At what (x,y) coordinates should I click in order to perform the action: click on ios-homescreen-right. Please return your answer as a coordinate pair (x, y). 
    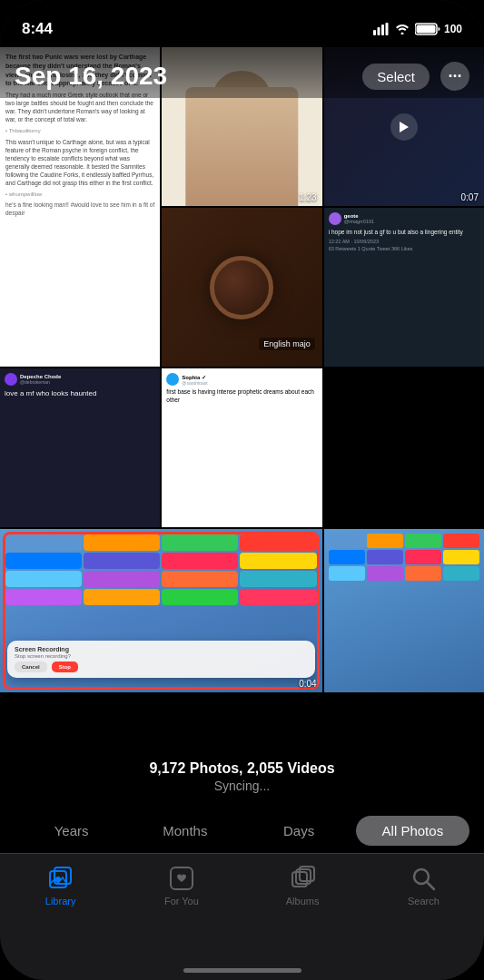
    Looking at the image, I should click on (404, 611).